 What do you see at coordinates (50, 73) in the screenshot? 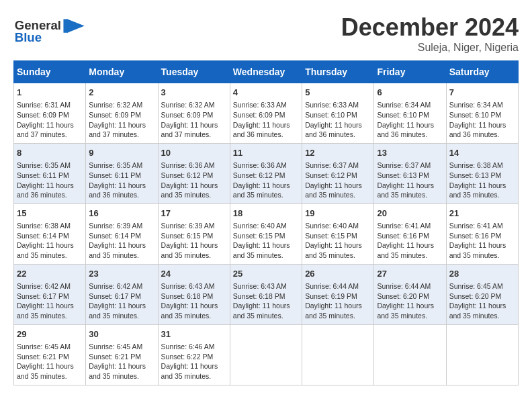
I see `header-sunday: Sunday` at bounding box center [50, 73].